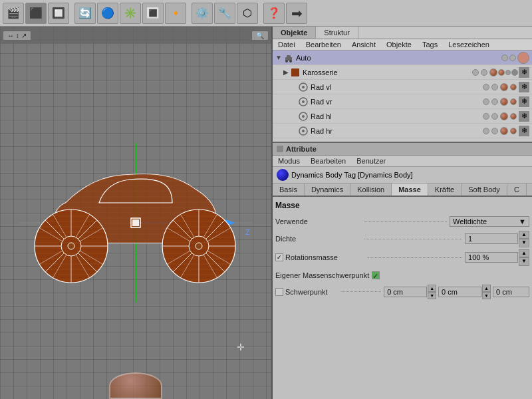  What do you see at coordinates (489, 221) in the screenshot?
I see `verwende-dropdown: Weltdichte ▼` at bounding box center [489, 221].